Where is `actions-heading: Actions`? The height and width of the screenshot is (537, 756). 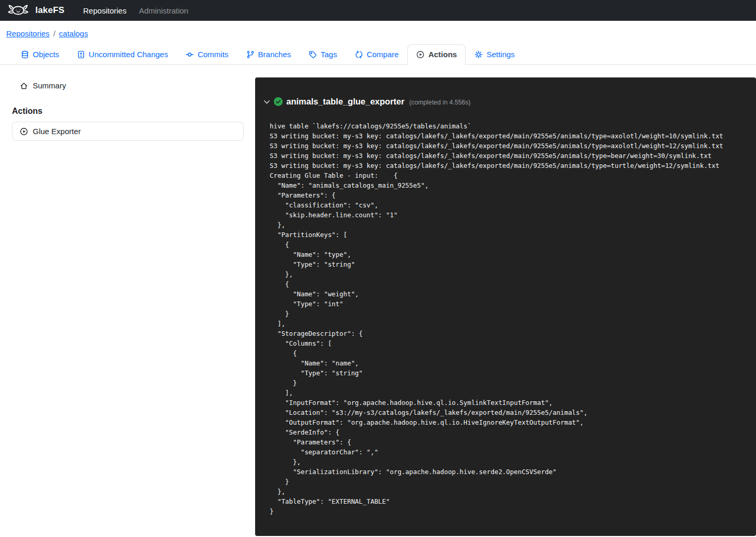
actions-heading: Actions is located at coordinates (128, 111).